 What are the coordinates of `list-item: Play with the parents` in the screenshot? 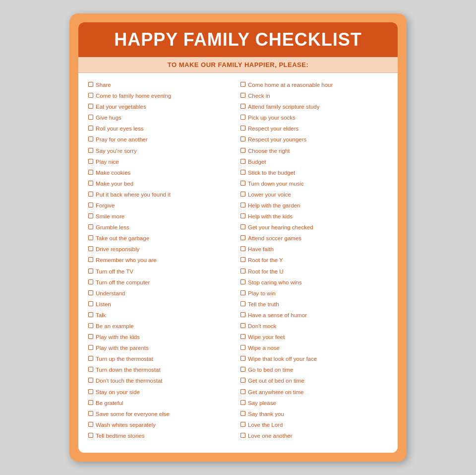 It's located at (162, 348).